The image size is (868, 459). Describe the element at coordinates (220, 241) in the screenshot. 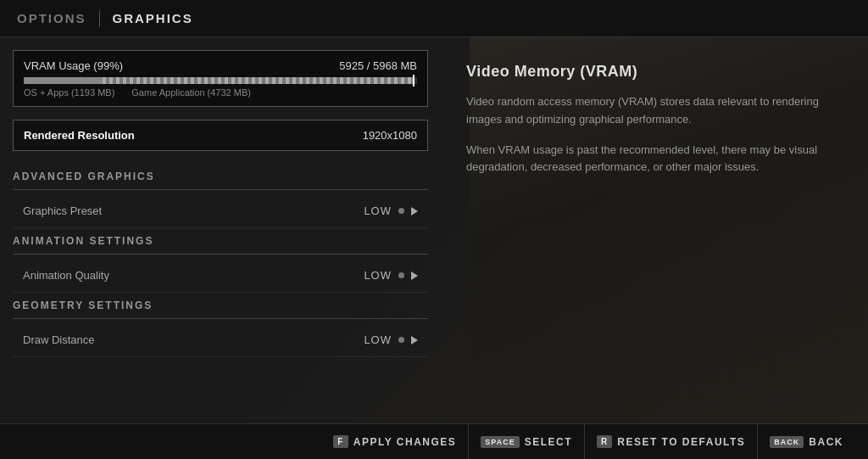

I see `section-animation-settings: ANIMATION SETTINGS` at that location.